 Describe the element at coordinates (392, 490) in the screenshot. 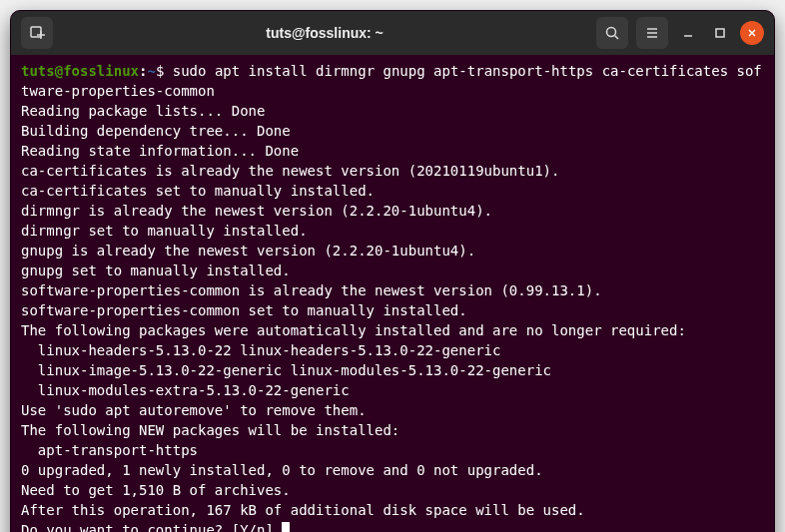

I see `output-line: Need to get 1,510 B of archives.` at that location.